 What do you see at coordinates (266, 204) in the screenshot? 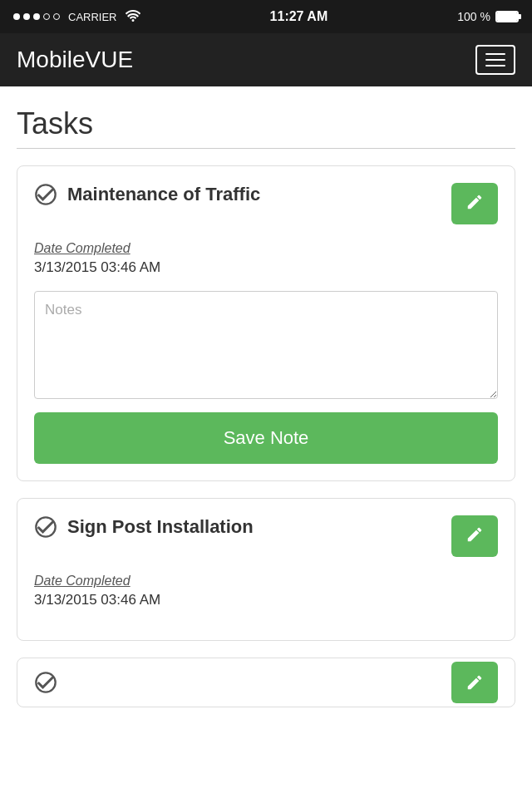
I see `task-header-1: Maintenance of Traffic` at bounding box center [266, 204].